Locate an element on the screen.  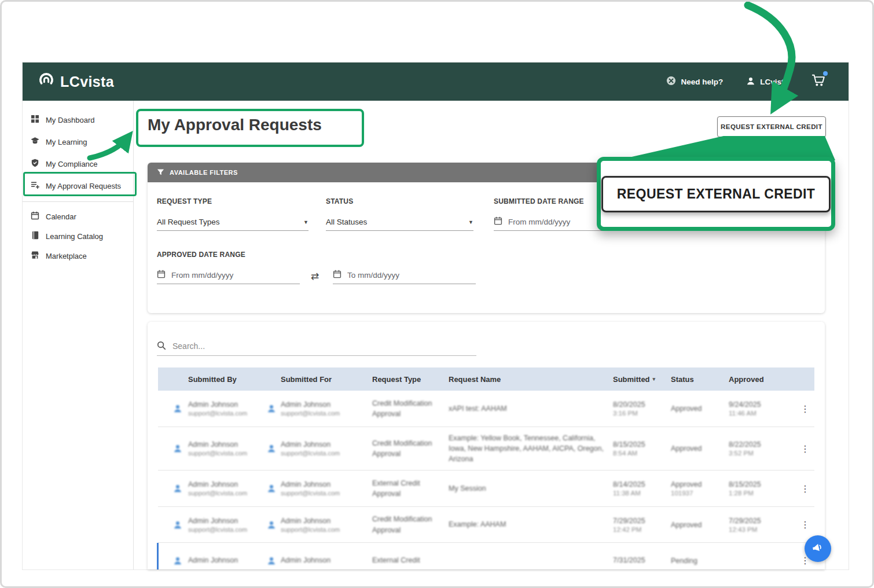
filters-header-label: AVAILABLE FILTERS is located at coordinates (204, 172).